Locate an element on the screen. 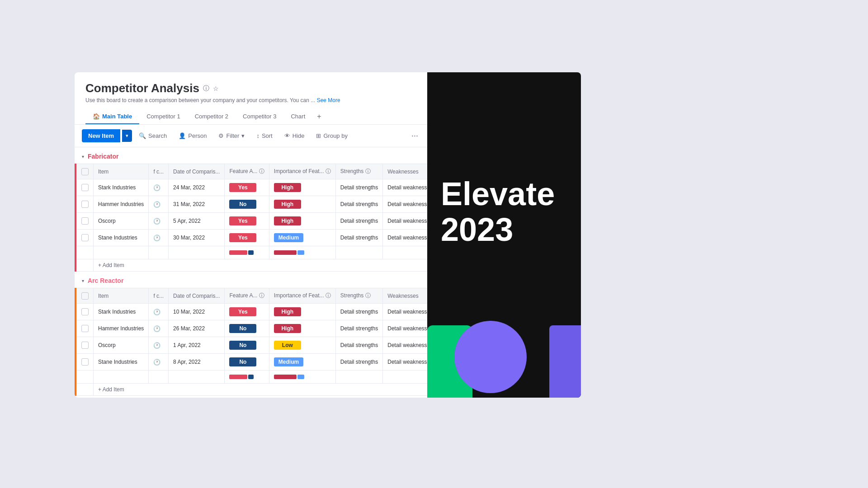 The height and width of the screenshot is (488, 868). filter-arrow-icon: ▾ is located at coordinates (243, 136).